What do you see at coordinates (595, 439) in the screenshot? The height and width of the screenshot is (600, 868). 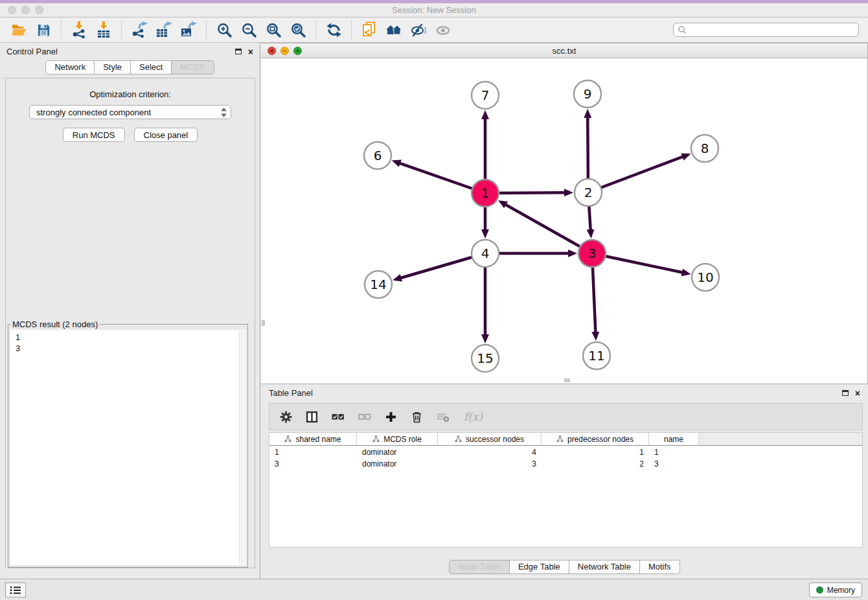 I see `column-header-predecessor-nodes: predecessor nodes` at bounding box center [595, 439].